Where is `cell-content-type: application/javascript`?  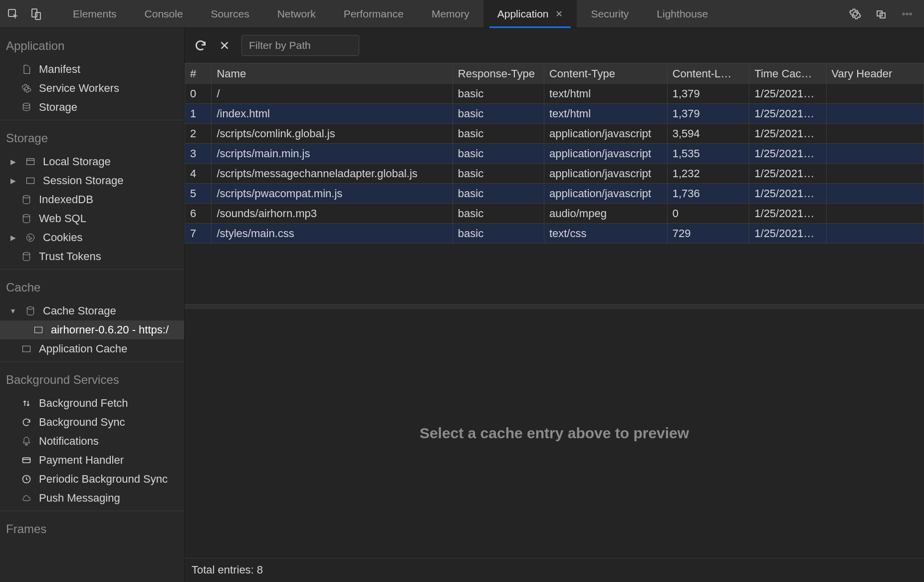
cell-content-type: application/javascript is located at coordinates (606, 194).